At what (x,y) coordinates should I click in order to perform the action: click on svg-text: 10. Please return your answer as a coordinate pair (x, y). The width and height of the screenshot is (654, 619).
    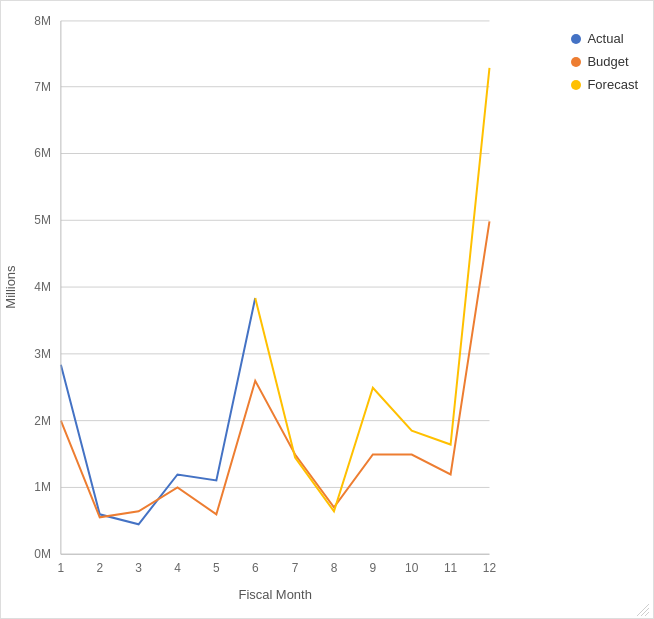
    Looking at the image, I should click on (412, 568).